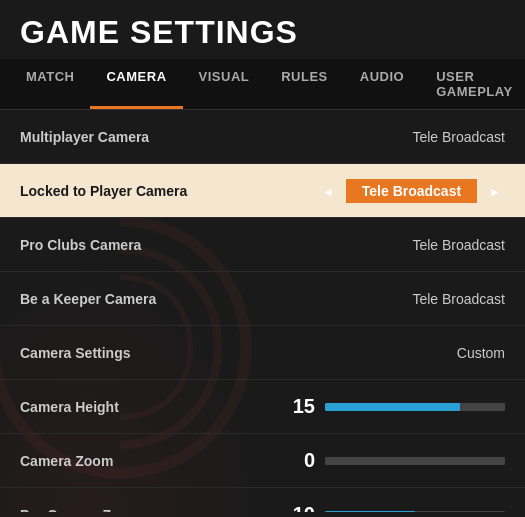 The height and width of the screenshot is (517, 525). What do you see at coordinates (262, 245) in the screenshot?
I see `setting-row-pro-clubs-camera: Pro Clubs Camera Tele Broadcast` at bounding box center [262, 245].